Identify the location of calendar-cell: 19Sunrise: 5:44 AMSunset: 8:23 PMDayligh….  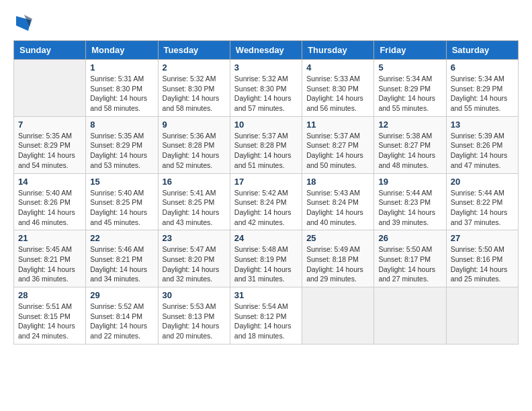
(410, 201).